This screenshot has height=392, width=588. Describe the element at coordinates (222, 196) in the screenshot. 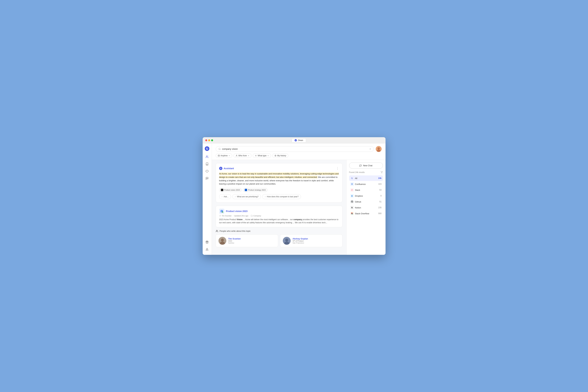

I see `ask-icon: ○` at that location.